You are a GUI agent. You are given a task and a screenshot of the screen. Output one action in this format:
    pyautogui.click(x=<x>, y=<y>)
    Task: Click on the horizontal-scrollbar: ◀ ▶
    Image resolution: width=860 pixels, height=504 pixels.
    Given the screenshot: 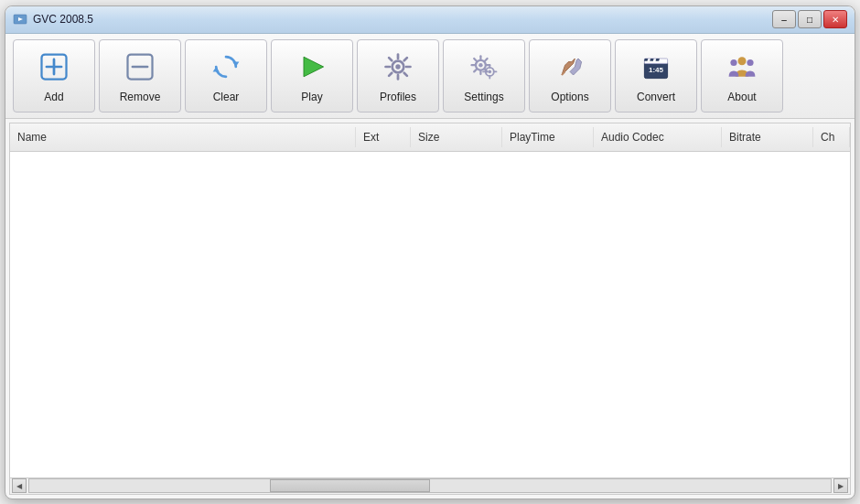 What is the action you would take?
    pyautogui.click(x=430, y=486)
    